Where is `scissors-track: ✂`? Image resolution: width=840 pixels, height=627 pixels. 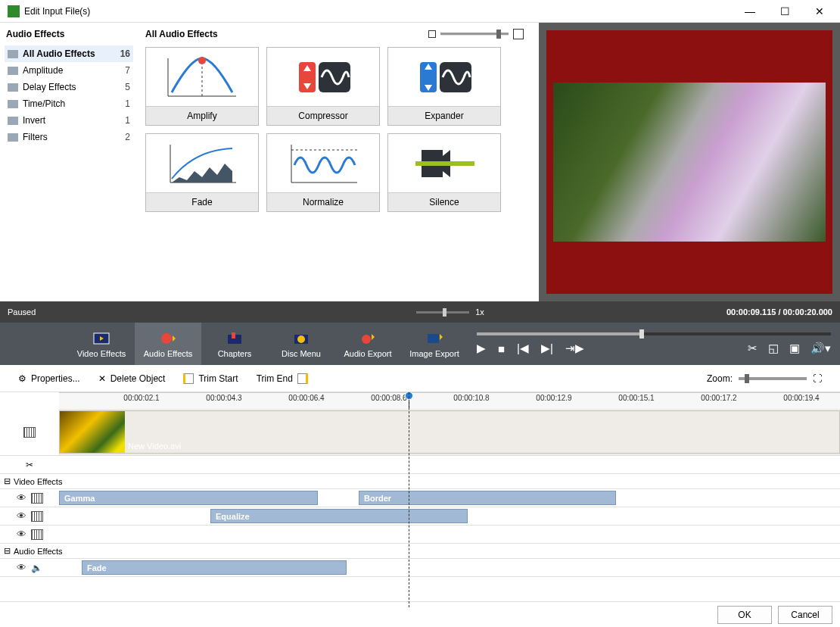 scissors-track: ✂ is located at coordinates (420, 465).